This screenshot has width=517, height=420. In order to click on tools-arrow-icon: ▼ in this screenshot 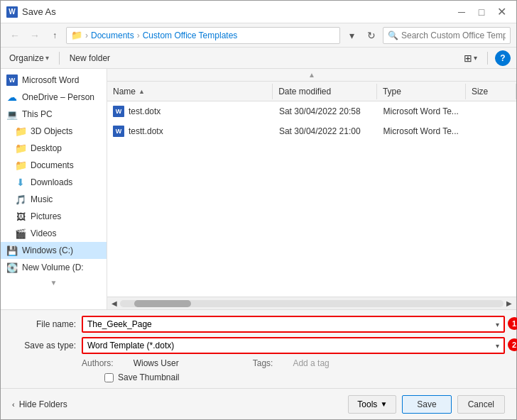, I will do `click(383, 404)`.